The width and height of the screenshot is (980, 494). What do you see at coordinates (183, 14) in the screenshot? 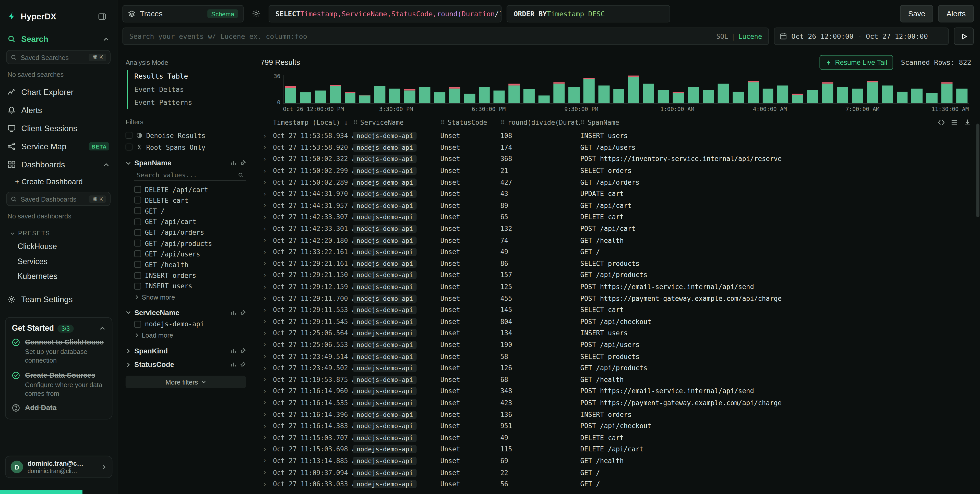
I see `source-selector: Traces Schema` at bounding box center [183, 14].